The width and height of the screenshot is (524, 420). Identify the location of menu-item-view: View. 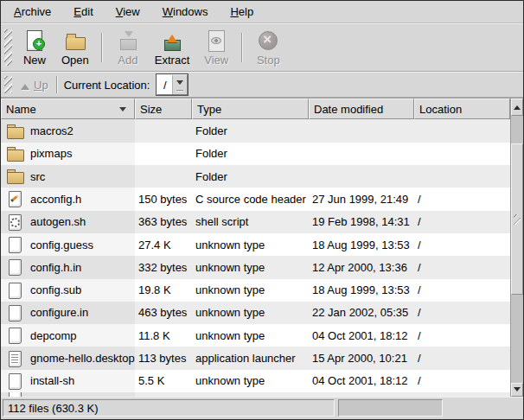
(128, 12).